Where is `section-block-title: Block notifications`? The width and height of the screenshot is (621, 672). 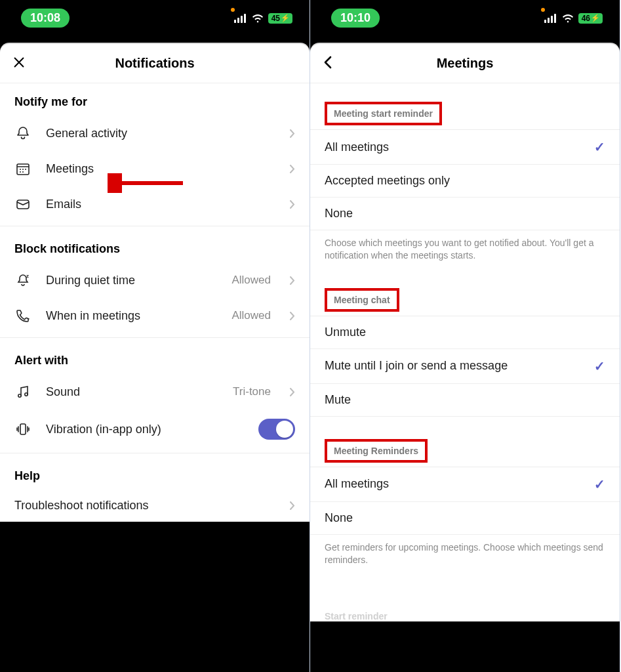 section-block-title: Block notifications is located at coordinates (155, 247).